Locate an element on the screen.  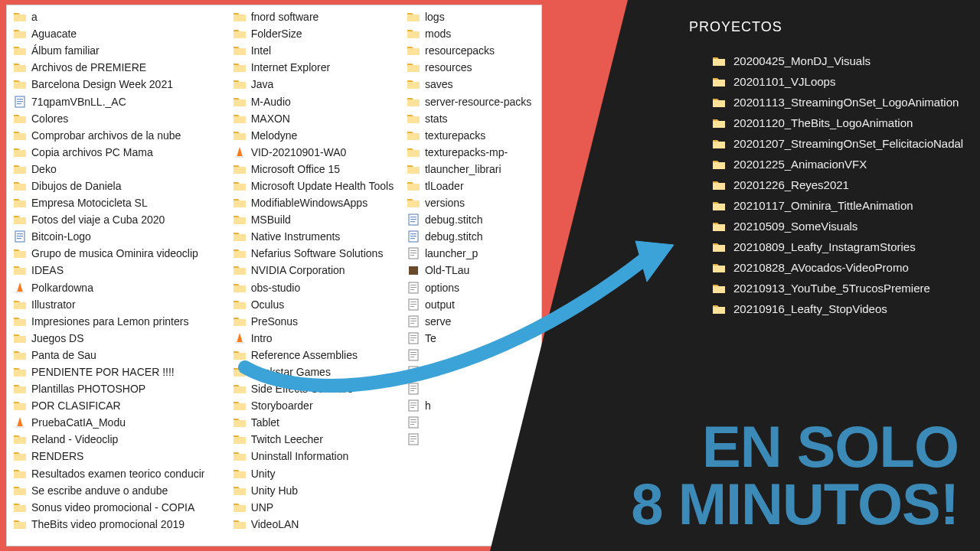
file-item: Native Instruments is located at coordinates (320, 236).